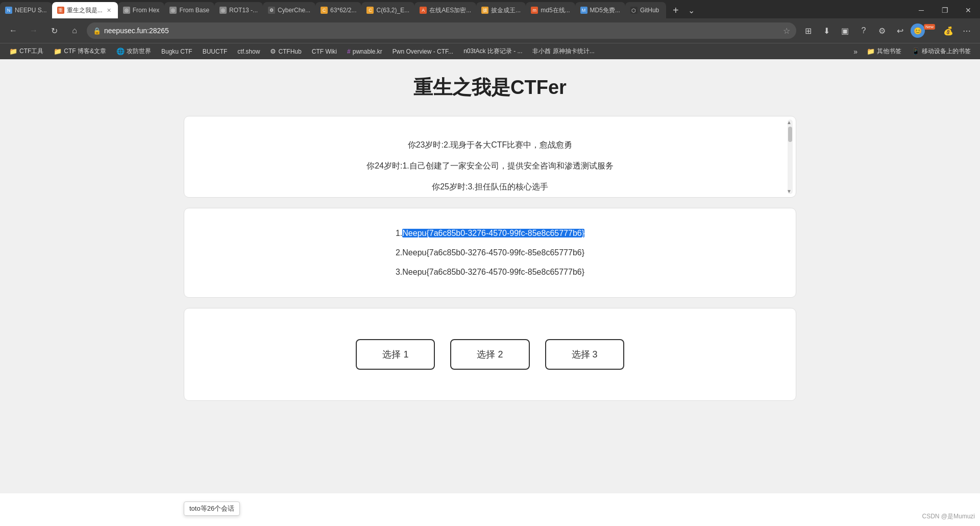 This screenshot has width=980, height=526. Describe the element at coordinates (485, 10) in the screenshot. I see `tab-favicon-jiaojin: 披` at that location.